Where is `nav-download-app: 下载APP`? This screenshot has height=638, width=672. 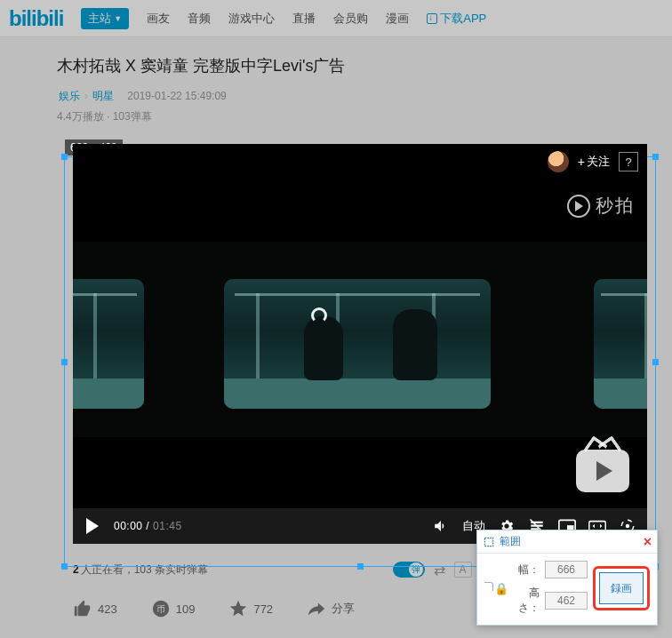
nav-download-app: 下载APP is located at coordinates (457, 19).